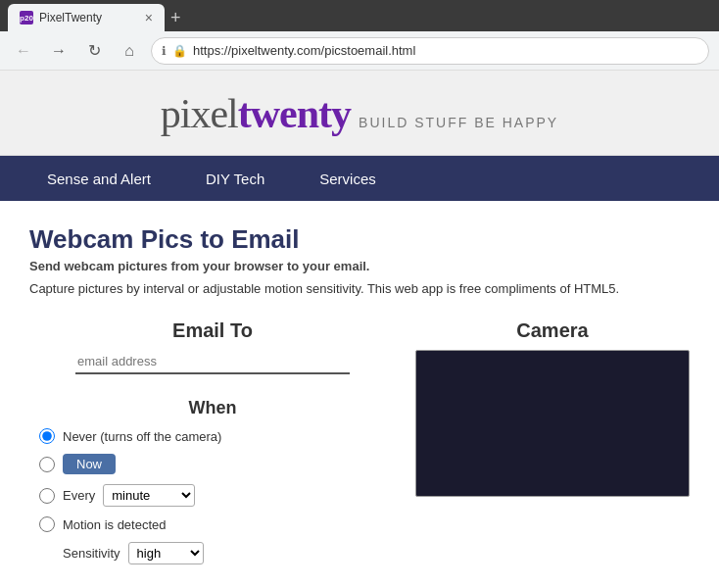 The image size is (719, 588). Describe the element at coordinates (360, 16) in the screenshot. I see `tab-bar: p20 PixelTwenty × +` at that location.